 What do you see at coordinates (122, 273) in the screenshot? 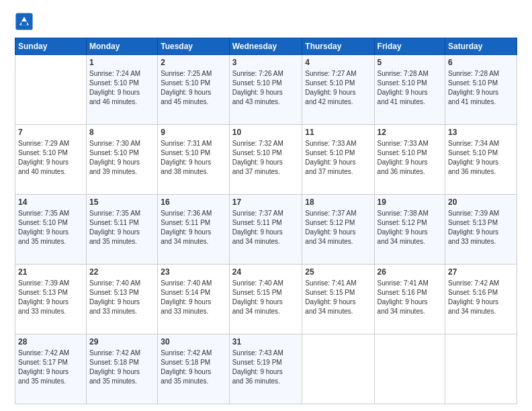
I see `day-number: 22` at bounding box center [122, 273].